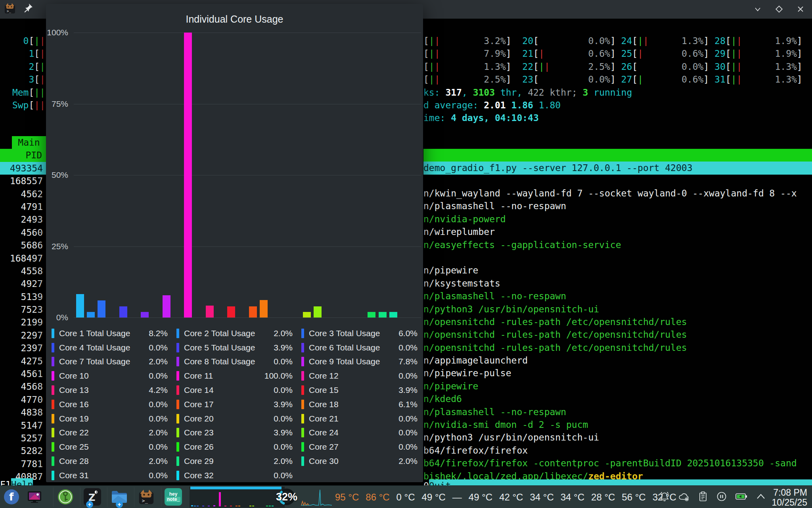 The image size is (812, 508). What do you see at coordinates (684, 497) in the screenshot?
I see `cloud-sync-icon` at bounding box center [684, 497].